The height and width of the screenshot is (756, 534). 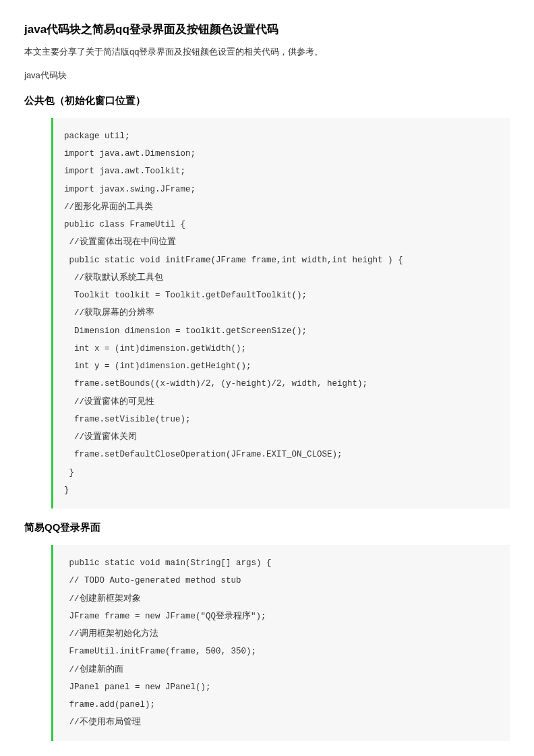 I want to click on intro-text: 本文主要分享了关于简洁版qq登录界面及按钮颜色设置的相关代码，供参考。, so click(x=267, y=53).